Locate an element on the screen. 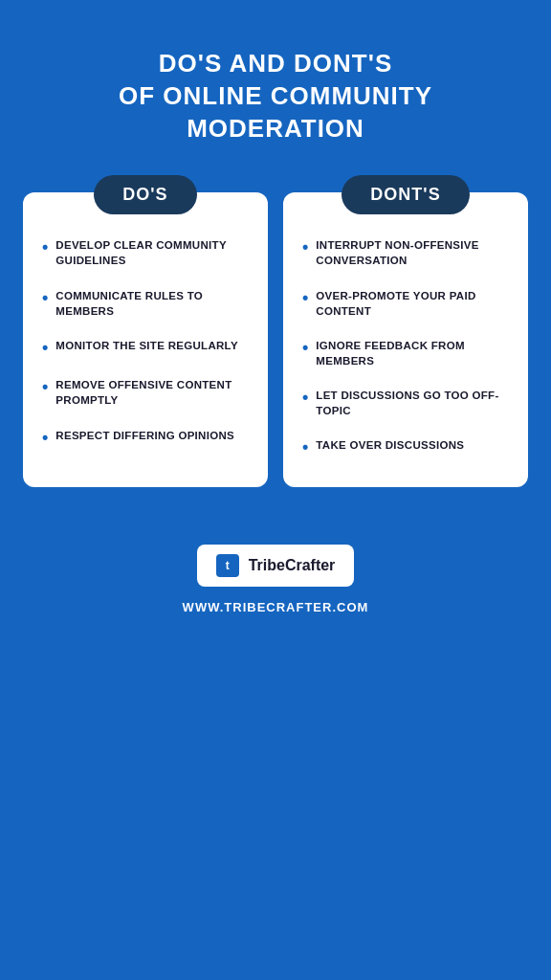 This screenshot has height=980, width=551. brand-name: TribeCrafter is located at coordinates (293, 566).